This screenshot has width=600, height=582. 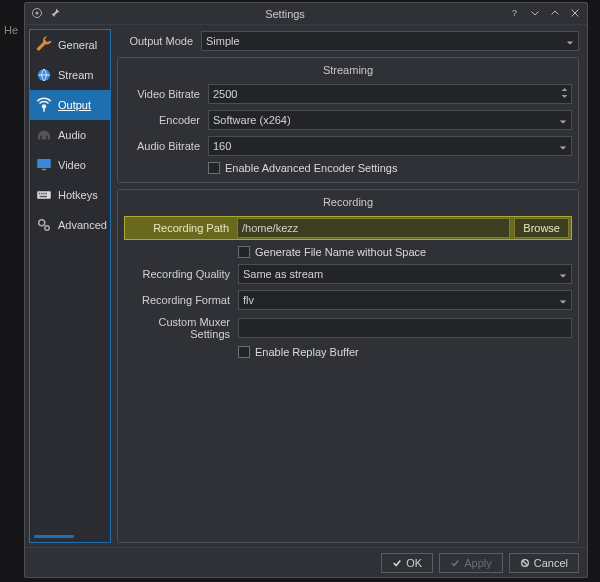 What do you see at coordinates (70, 165) in the screenshot?
I see `sidebar-item-video: Video` at bounding box center [70, 165].